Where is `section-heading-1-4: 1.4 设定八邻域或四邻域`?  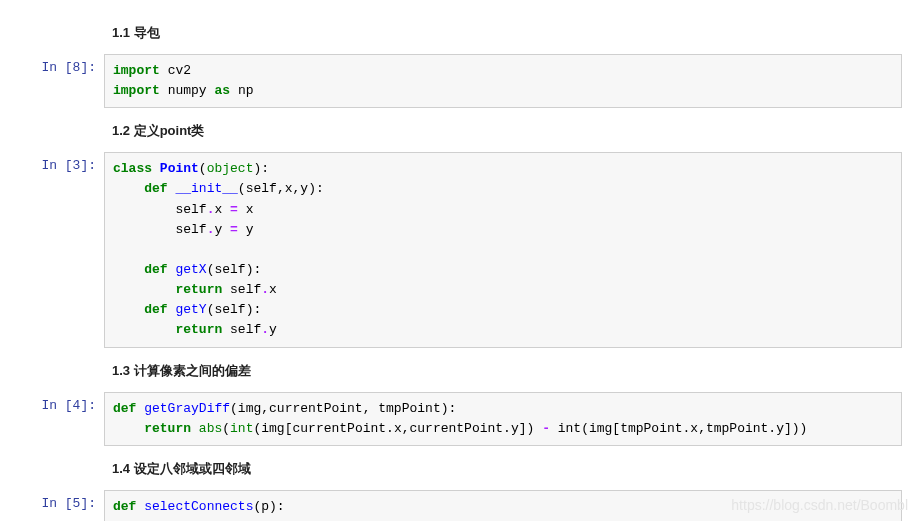 section-heading-1-4: 1.4 设定八邻域或四邻域 is located at coordinates (507, 469).